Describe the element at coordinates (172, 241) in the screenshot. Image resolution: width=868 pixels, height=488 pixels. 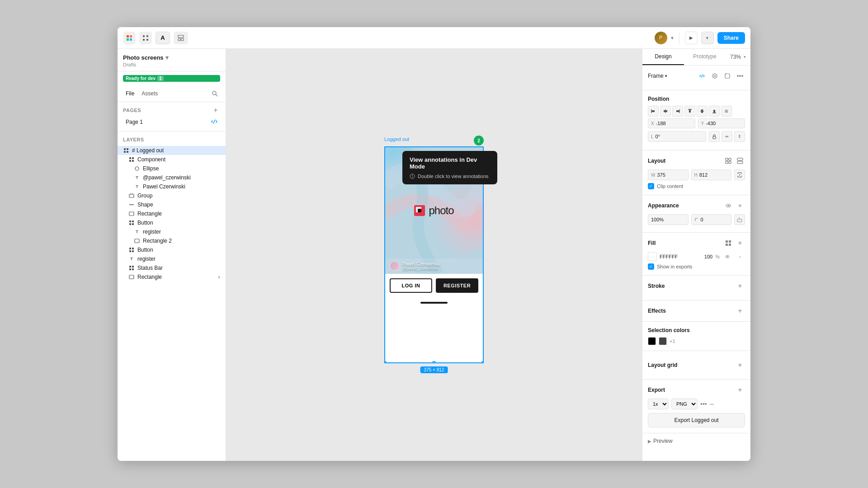
I see `layer-rectangle-2: Rectangle 2` at that location.